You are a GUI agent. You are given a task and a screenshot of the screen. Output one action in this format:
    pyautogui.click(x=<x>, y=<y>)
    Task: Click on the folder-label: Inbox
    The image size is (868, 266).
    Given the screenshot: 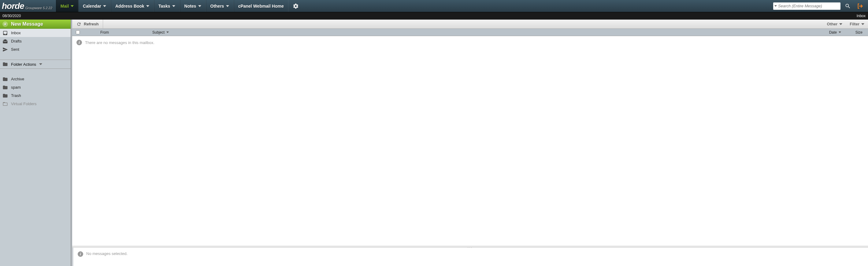 What is the action you would take?
    pyautogui.click(x=16, y=33)
    